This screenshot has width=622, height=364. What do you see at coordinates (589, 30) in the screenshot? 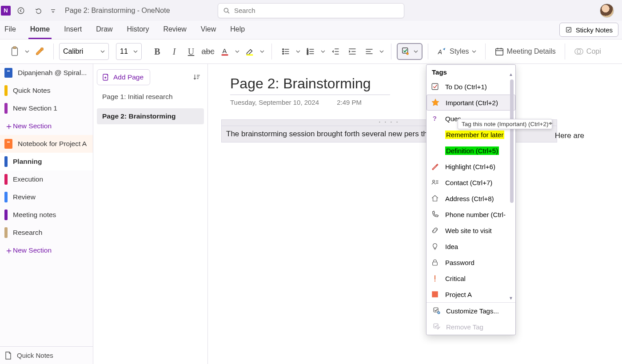
I see `sticky-notes-button: Sticky Notes` at bounding box center [589, 30].